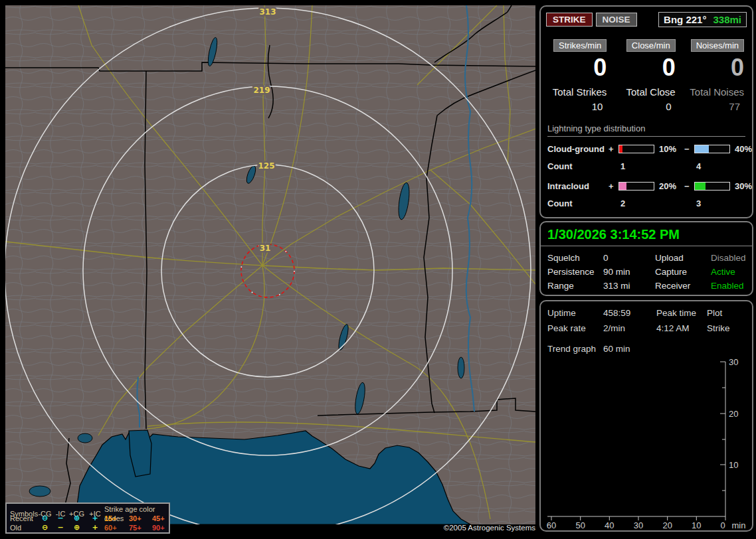 The image size is (756, 539). What do you see at coordinates (575, 313) in the screenshot?
I see `uptime-label: Uptime` at bounding box center [575, 313].